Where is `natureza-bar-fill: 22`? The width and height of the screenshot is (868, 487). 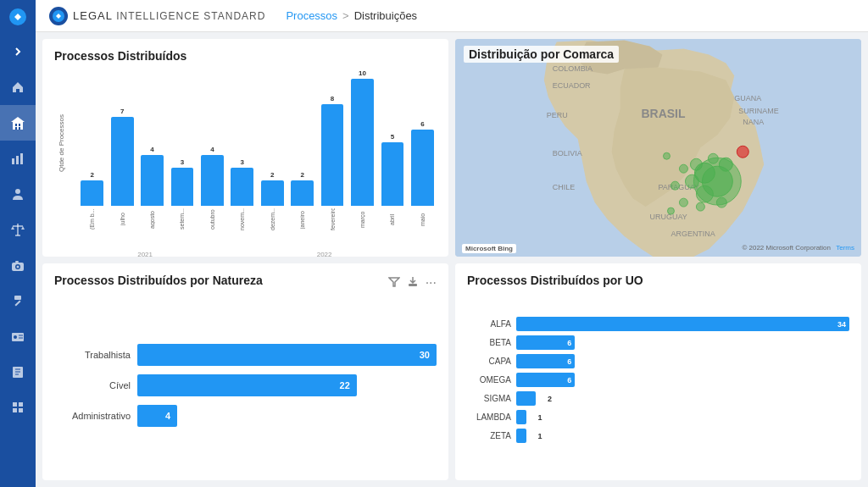
natureza-bar-fill: 22 is located at coordinates (248, 385).